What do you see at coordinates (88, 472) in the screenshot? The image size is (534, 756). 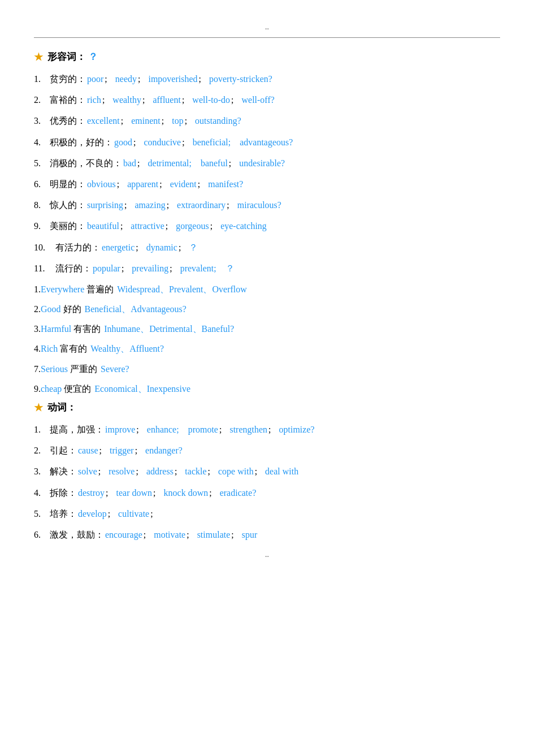 I see `word: solve` at bounding box center [88, 472].